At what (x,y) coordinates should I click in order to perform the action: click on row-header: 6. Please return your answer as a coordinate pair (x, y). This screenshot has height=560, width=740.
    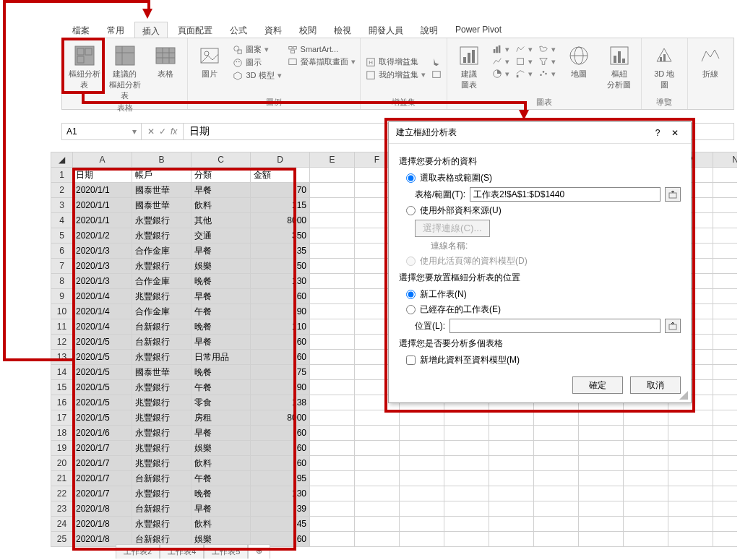
    Looking at the image, I should click on (62, 251).